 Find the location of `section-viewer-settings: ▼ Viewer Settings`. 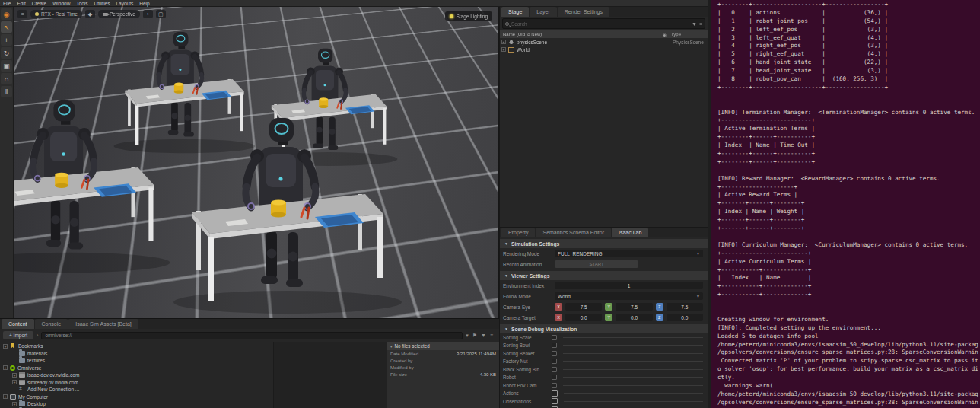

section-viewer-settings: ▼ Viewer Settings is located at coordinates (604, 276).